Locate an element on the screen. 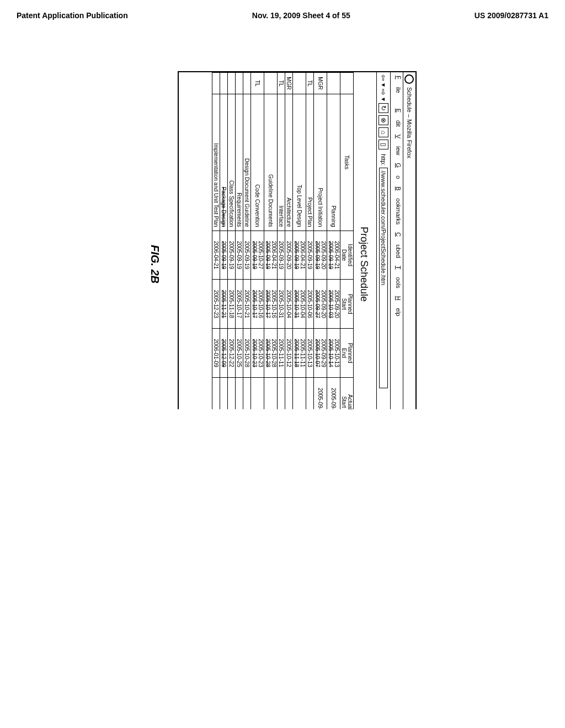 Image resolution: width=565 pixels, height=728 pixels. cell-task: Design Document Guideline is located at coordinates (247, 163).